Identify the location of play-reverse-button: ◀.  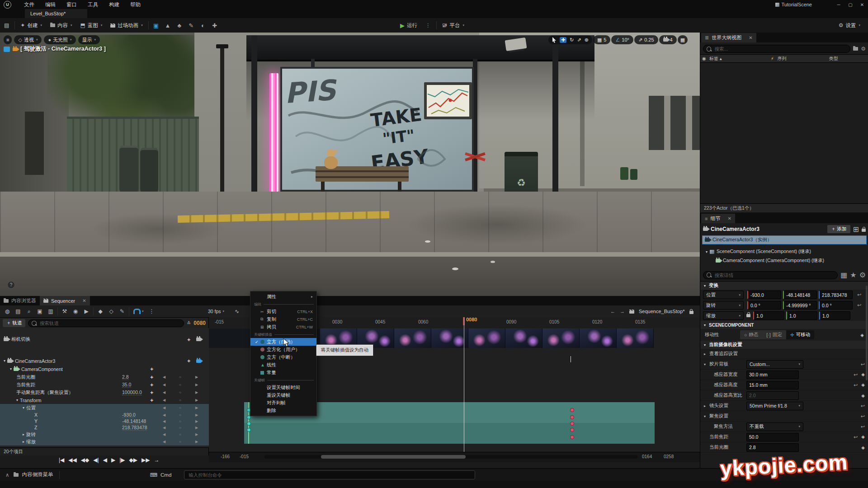
(105, 460).